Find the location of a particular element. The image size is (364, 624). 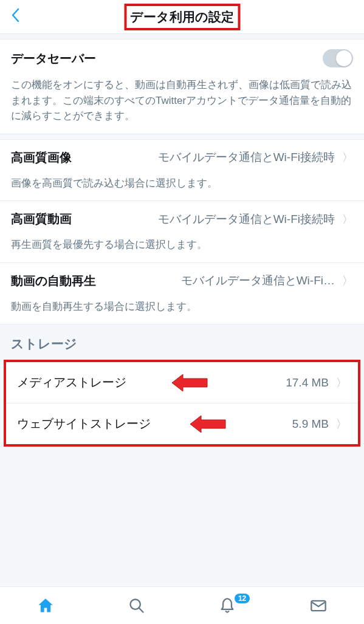

data-saver-toggle is located at coordinates (338, 58).